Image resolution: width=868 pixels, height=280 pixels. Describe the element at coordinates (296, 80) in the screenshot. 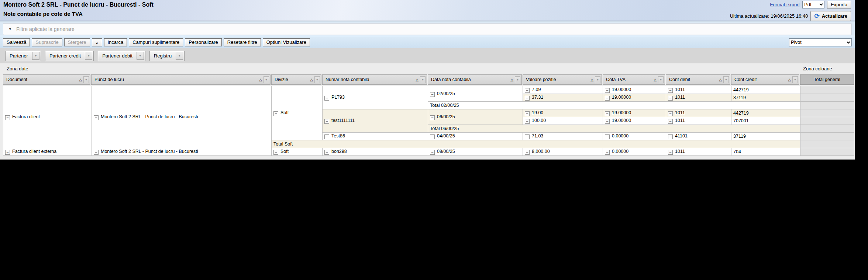

I see `column-header-divizie: Divizie △ ▼` at that location.